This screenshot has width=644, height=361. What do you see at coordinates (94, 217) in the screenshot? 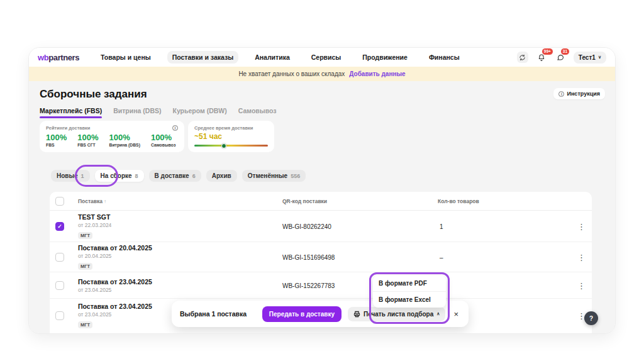
I see `supply-name: TEST SGT` at bounding box center [94, 217].